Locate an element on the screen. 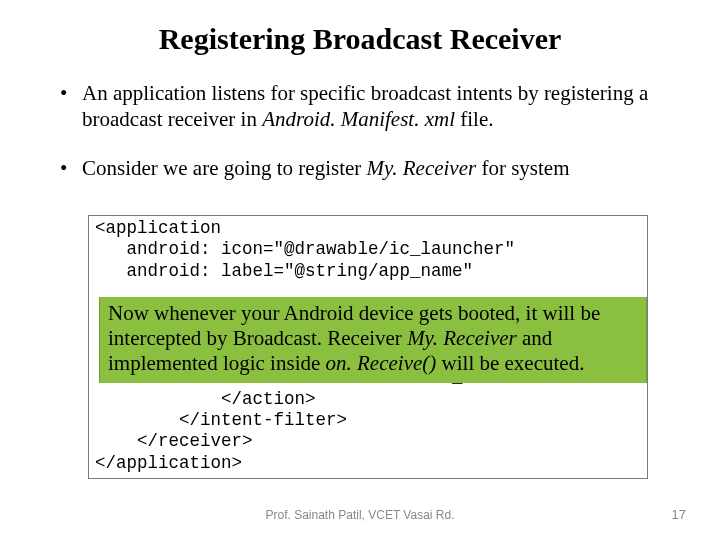 Image resolution: width=720 pixels, height=540 pixels. callout-box: Now whenever your Android device gets bo… is located at coordinates (373, 340).